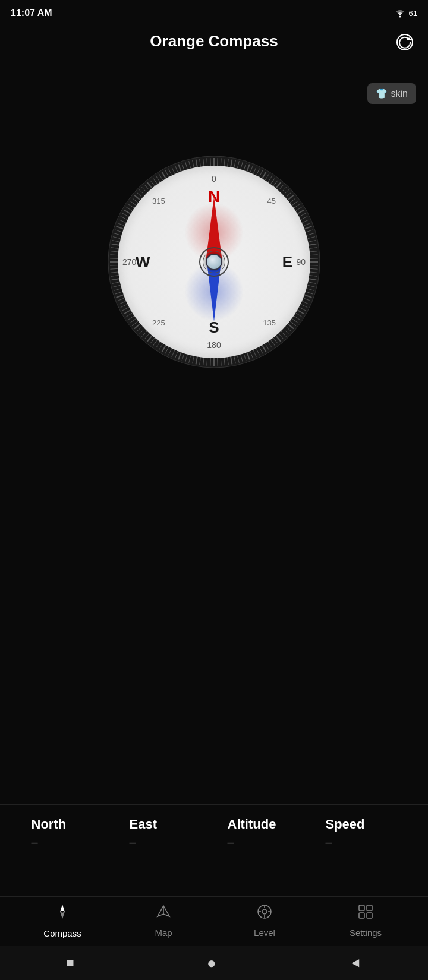 The width and height of the screenshot is (428, 980). Describe the element at coordinates (400, 13) in the screenshot. I see `wifi-icon` at that location.